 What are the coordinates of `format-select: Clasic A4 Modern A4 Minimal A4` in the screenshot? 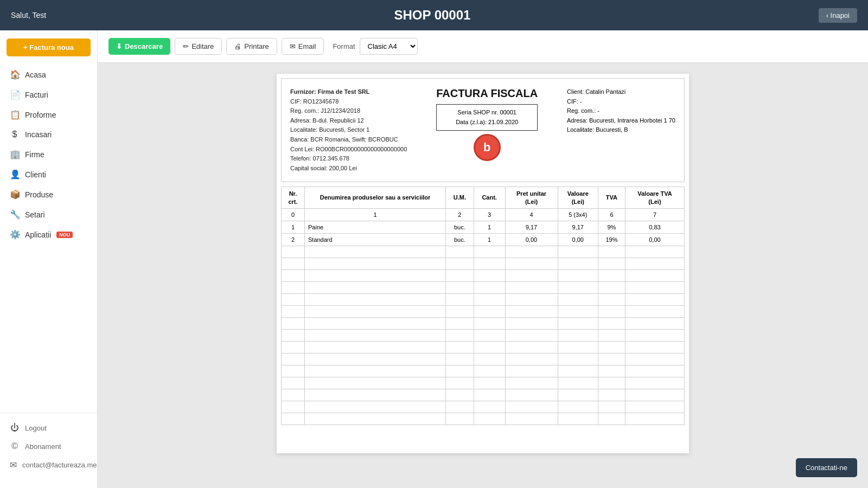 It's located at (388, 47).